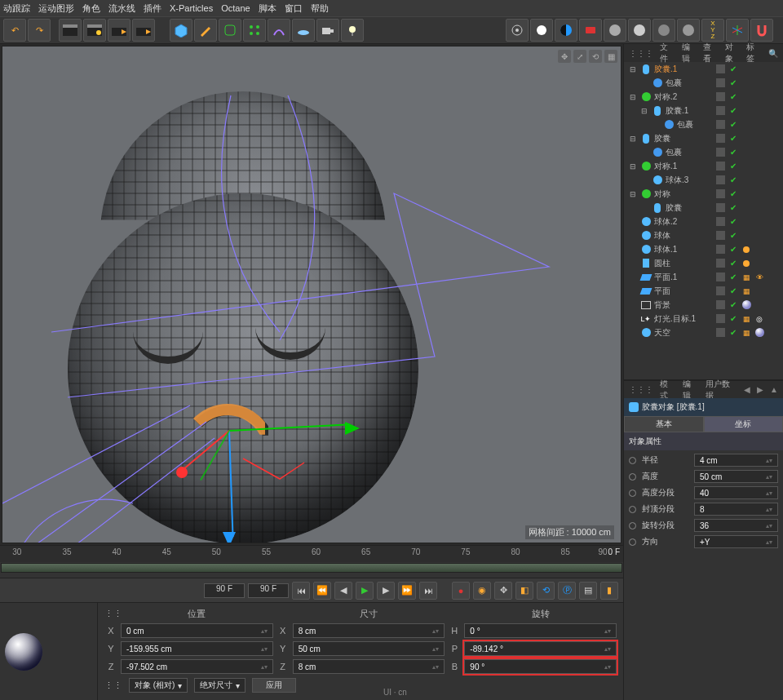 The image size is (783, 700). What do you see at coordinates (664, 424) in the screenshot?
I see `tab-basic: 基本` at bounding box center [664, 424].